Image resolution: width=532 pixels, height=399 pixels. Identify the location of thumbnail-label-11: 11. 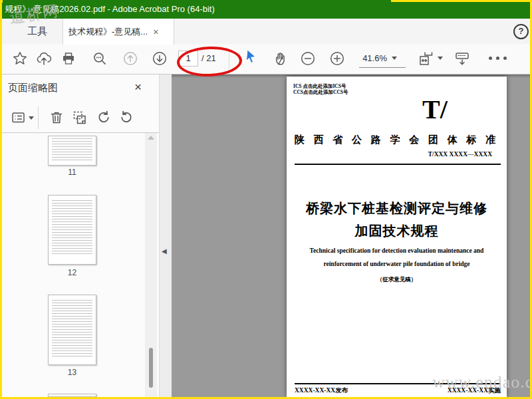
(72, 172).